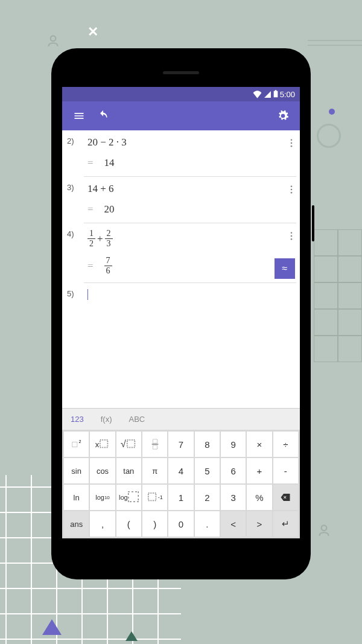  What do you see at coordinates (103, 116) in the screenshot?
I see `undo-icon` at bounding box center [103, 116].